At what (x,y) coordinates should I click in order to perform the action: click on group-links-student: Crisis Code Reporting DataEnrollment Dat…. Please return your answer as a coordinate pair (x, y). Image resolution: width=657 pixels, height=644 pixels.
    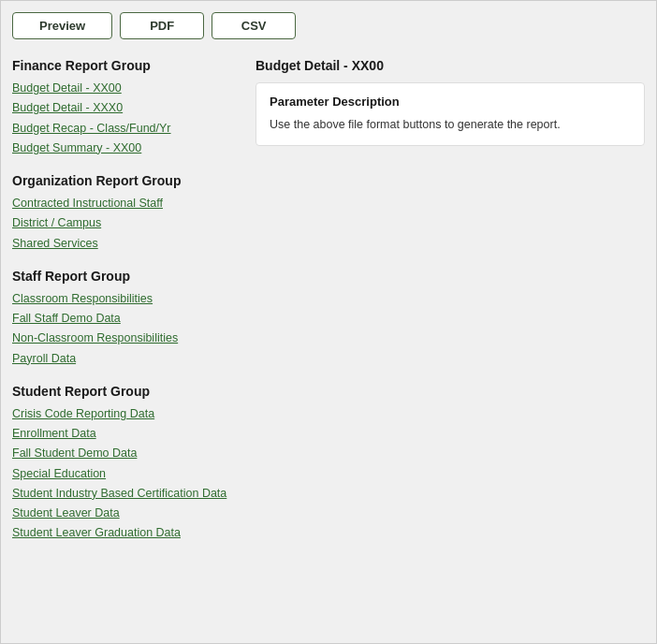
    Looking at the image, I should click on (124, 474).